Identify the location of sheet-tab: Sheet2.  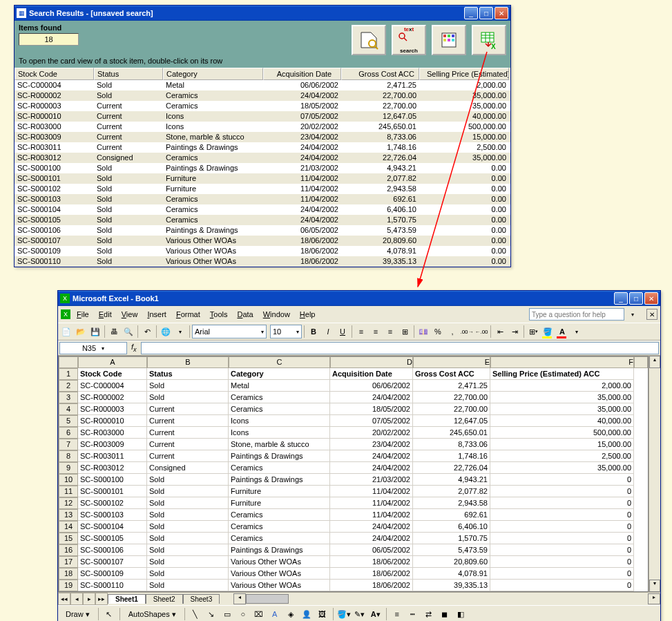
(164, 599).